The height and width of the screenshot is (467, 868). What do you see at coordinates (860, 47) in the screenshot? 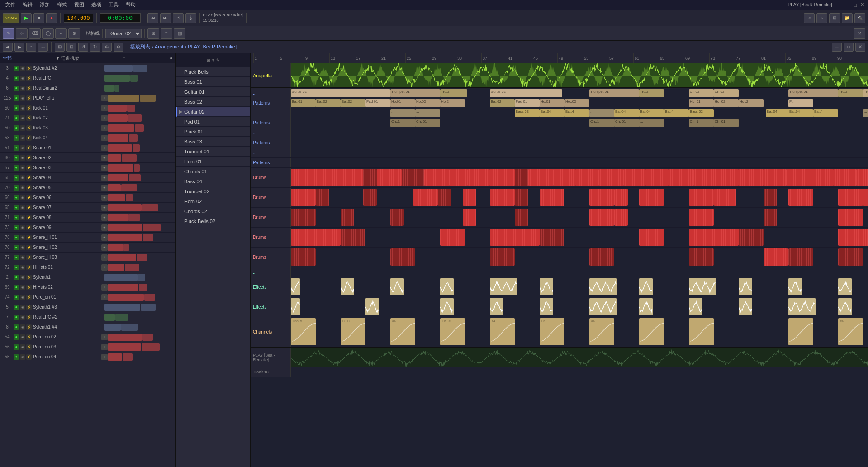
I see `close-panel-btn: ✕` at bounding box center [860, 47].